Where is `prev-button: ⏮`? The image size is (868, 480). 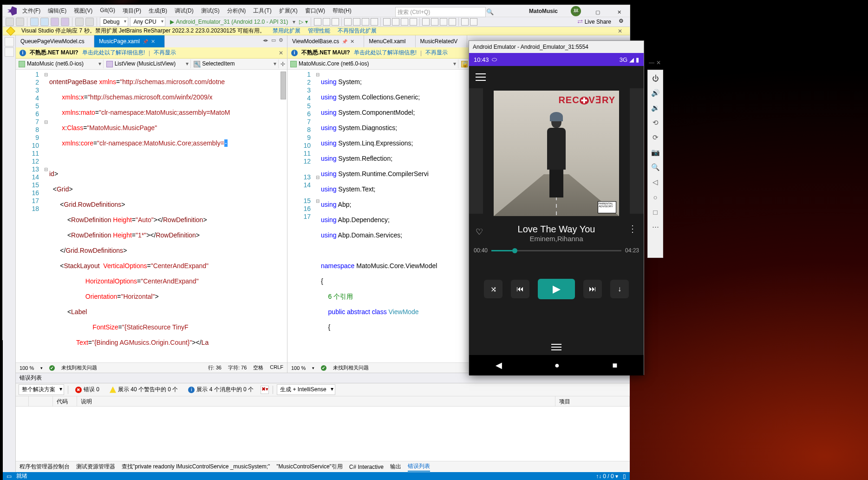 prev-button: ⏮ is located at coordinates (520, 289).